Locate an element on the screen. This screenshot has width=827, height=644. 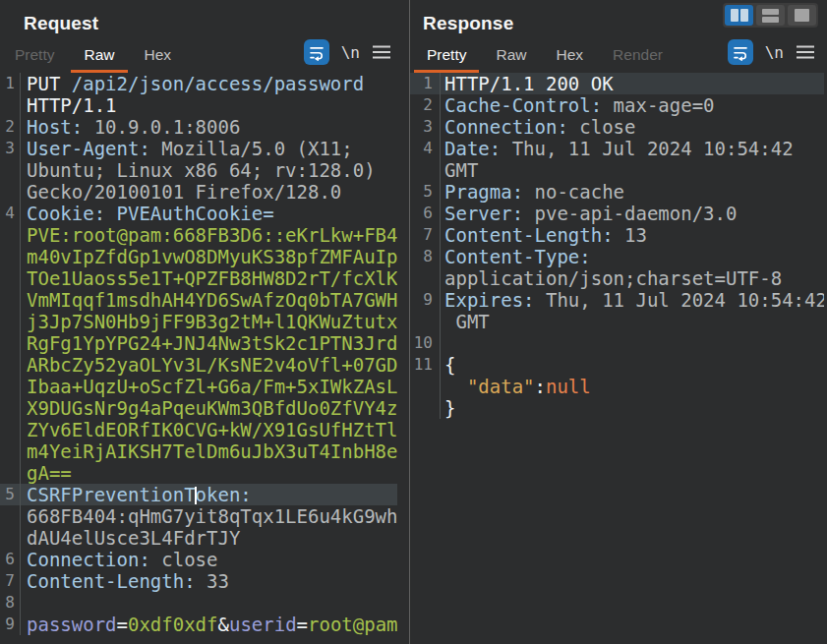
code-line: 6Server: pve-api-daemon/3.0 is located at coordinates (618, 213).